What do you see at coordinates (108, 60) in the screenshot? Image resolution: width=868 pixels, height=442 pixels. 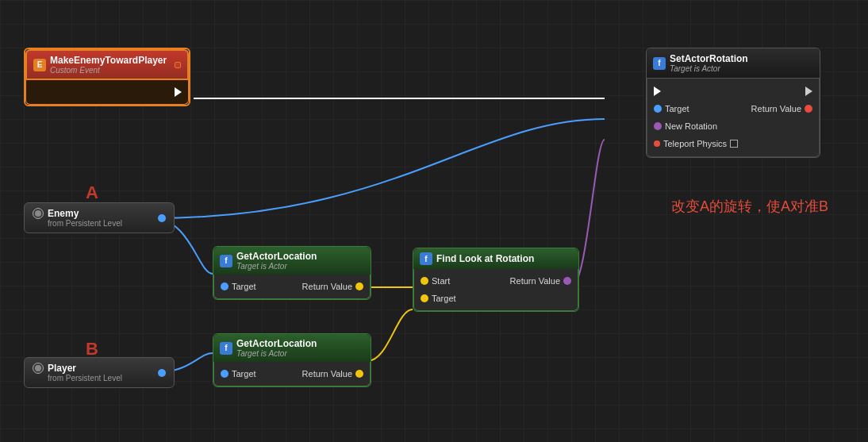 I see `custom-event-title: MakeEnemyTowardPlayer` at bounding box center [108, 60].